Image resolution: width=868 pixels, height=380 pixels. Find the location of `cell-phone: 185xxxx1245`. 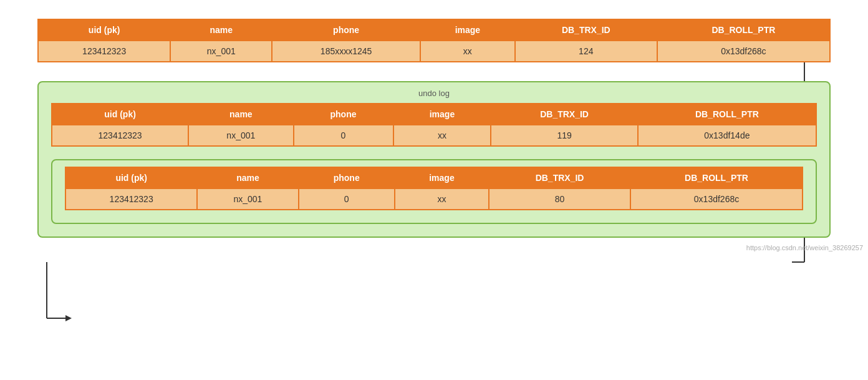

cell-phone: 185xxxx1245 is located at coordinates (346, 51).